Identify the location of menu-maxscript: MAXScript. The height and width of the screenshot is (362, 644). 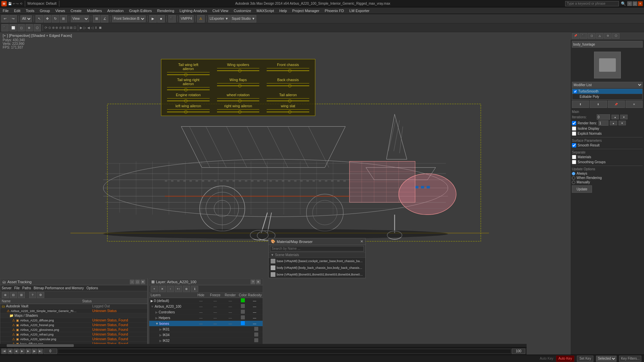
(265, 11).